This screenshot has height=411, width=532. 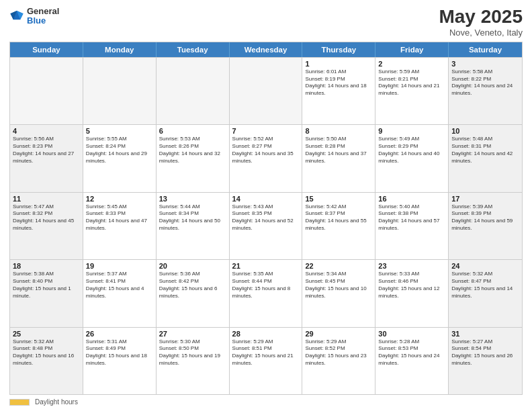 I want to click on day-number: 19, so click(x=120, y=266).